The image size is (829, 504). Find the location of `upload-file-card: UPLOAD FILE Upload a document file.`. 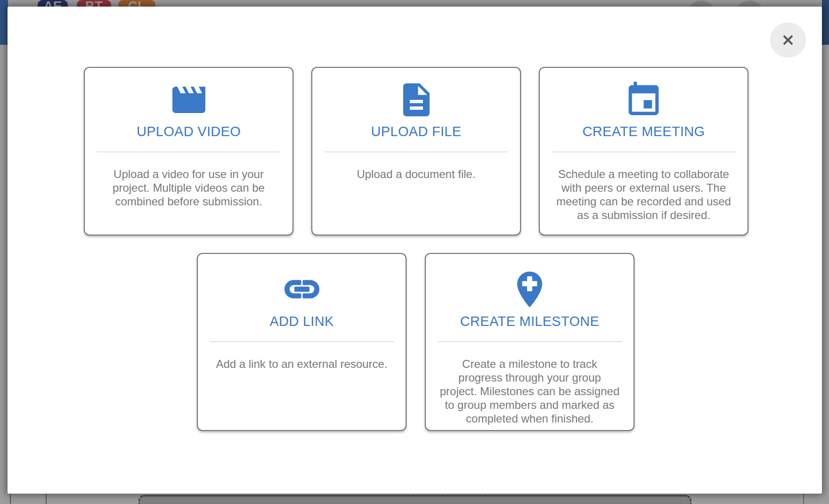

upload-file-card: UPLOAD FILE Upload a document file. is located at coordinates (416, 151).